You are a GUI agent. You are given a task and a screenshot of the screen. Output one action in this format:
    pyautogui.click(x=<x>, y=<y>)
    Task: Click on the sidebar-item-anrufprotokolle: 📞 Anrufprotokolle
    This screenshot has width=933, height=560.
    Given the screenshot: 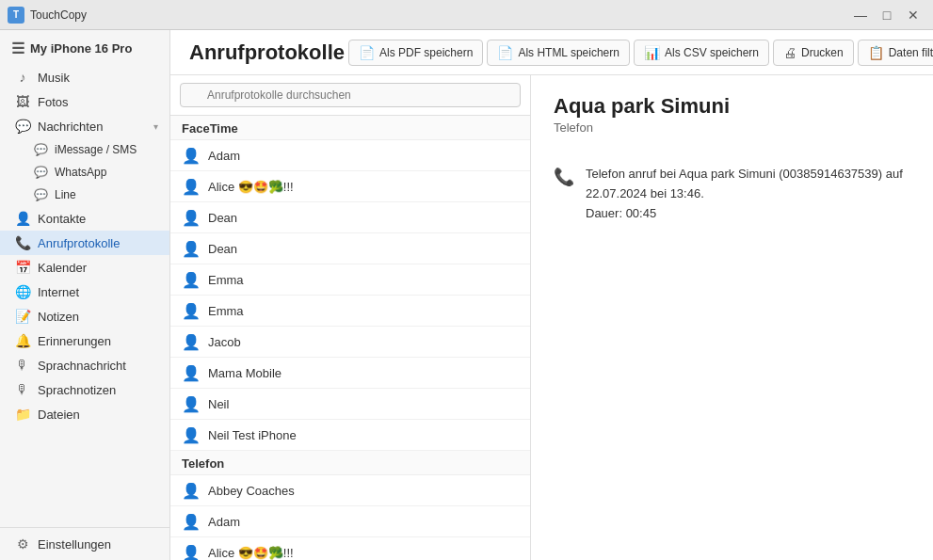 What is the action you would take?
    pyautogui.click(x=85, y=243)
    